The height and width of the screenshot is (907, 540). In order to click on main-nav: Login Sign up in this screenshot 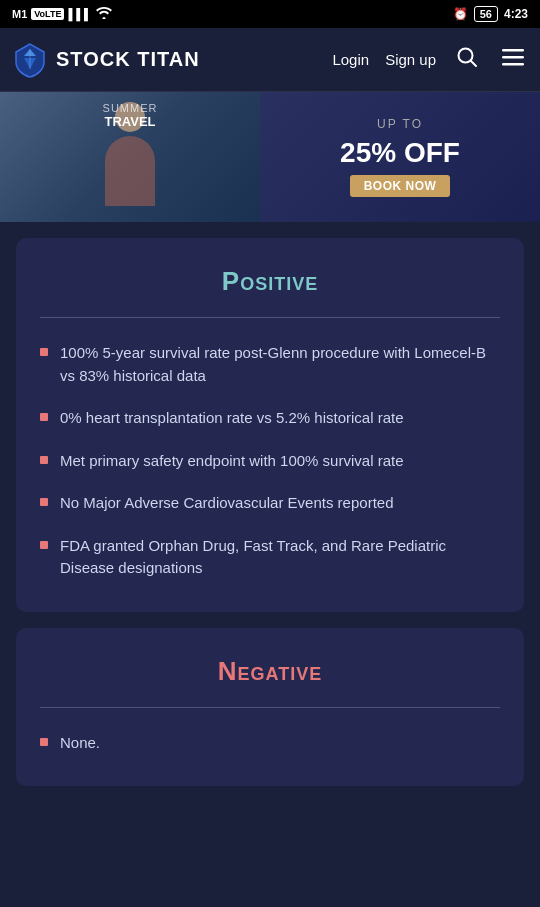, I will do `click(430, 60)`.